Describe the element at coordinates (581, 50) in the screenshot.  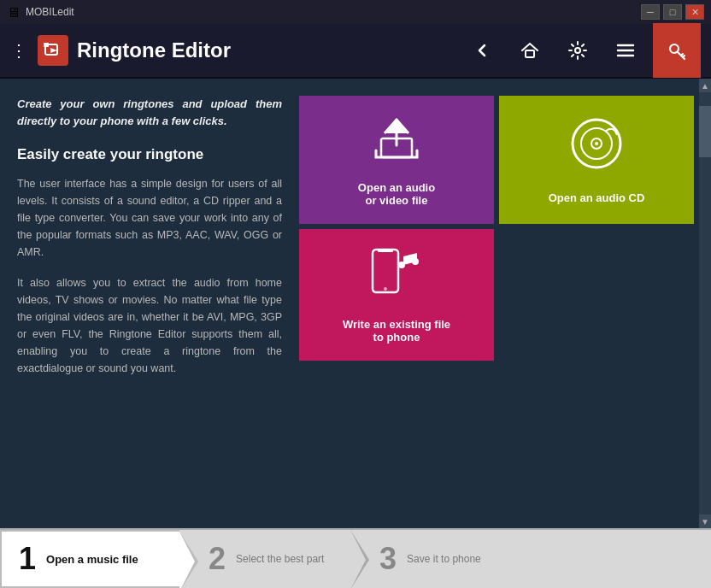
I see `toolbar-nav` at that location.